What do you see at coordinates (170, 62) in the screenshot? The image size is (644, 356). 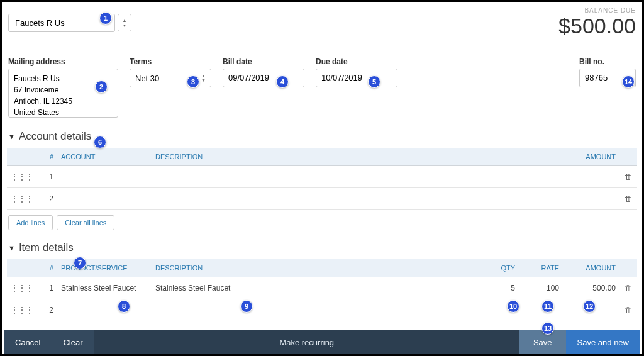 I see `terms-label: Terms` at bounding box center [170, 62].